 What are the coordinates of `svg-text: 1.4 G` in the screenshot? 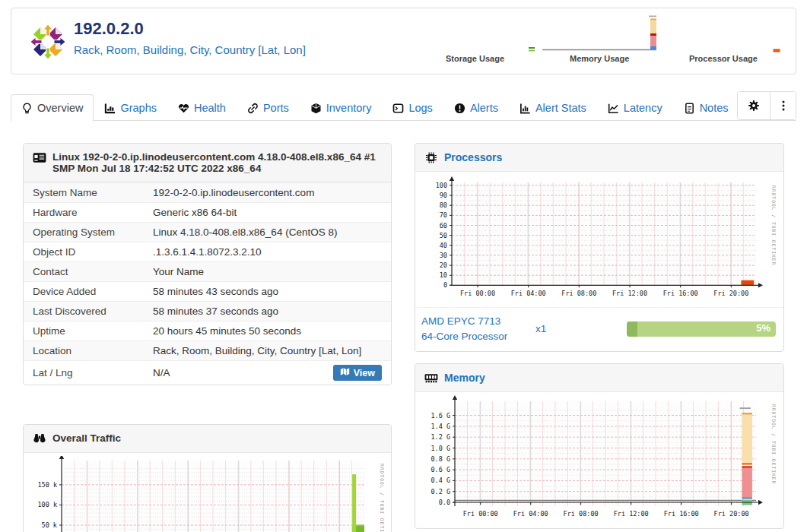 It's located at (440, 426).